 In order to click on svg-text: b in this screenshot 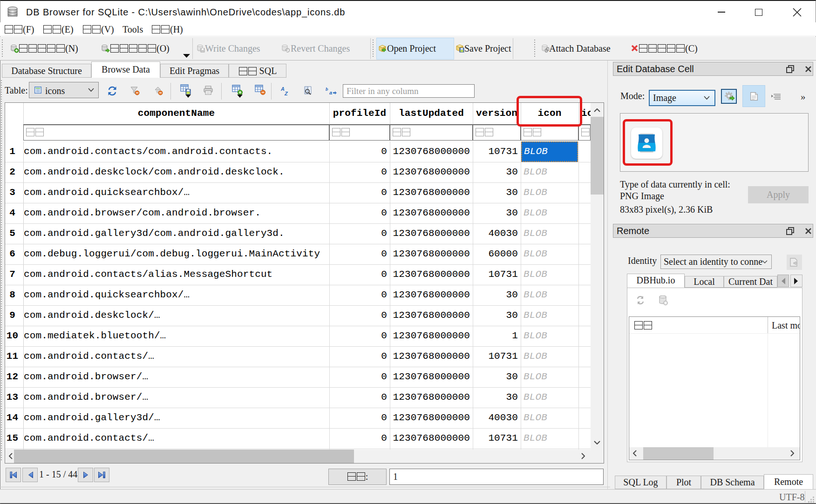, I will do `click(327, 89)`.